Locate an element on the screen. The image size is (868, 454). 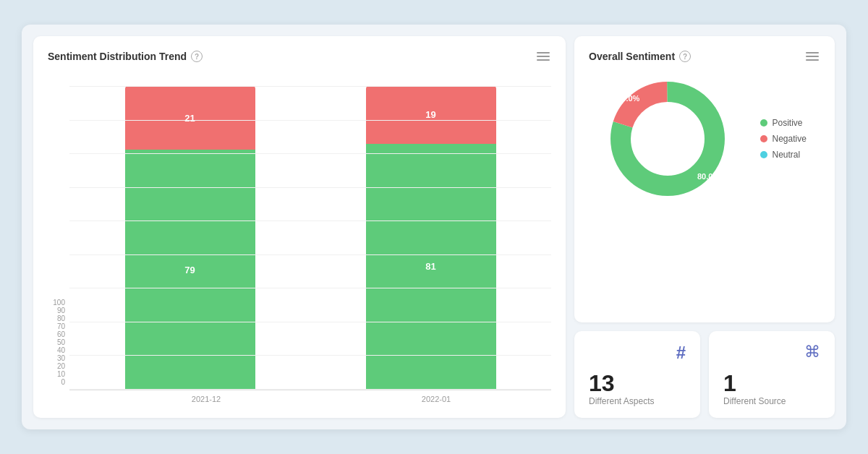
x-label-2: 2022-01 is located at coordinates (436, 399).